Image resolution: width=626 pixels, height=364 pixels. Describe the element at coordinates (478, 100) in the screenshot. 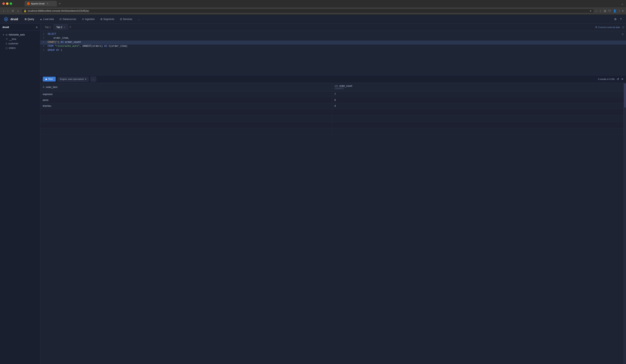

I see `cell-pizza-count: 6` at that location.